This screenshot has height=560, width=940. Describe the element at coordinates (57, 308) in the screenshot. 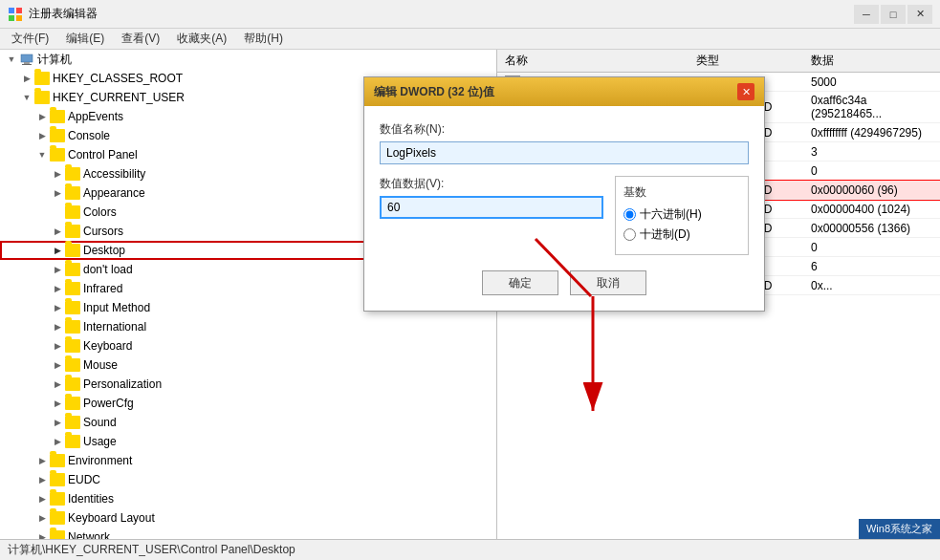

I see `expander-inputmethod: ▶` at that location.